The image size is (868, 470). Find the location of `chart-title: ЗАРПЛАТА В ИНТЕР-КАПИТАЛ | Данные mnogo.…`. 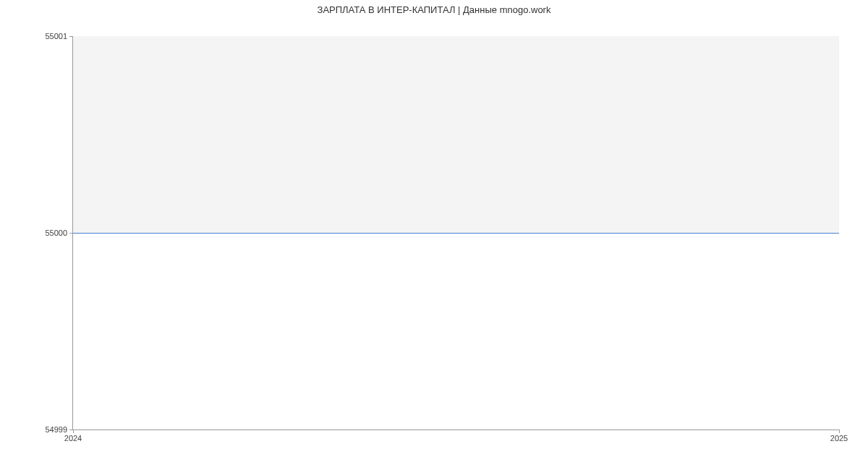

chart-title: ЗАРПЛАТА В ИНТЕР-КАПИТАЛ | Данные mnogo.… is located at coordinates (434, 7).